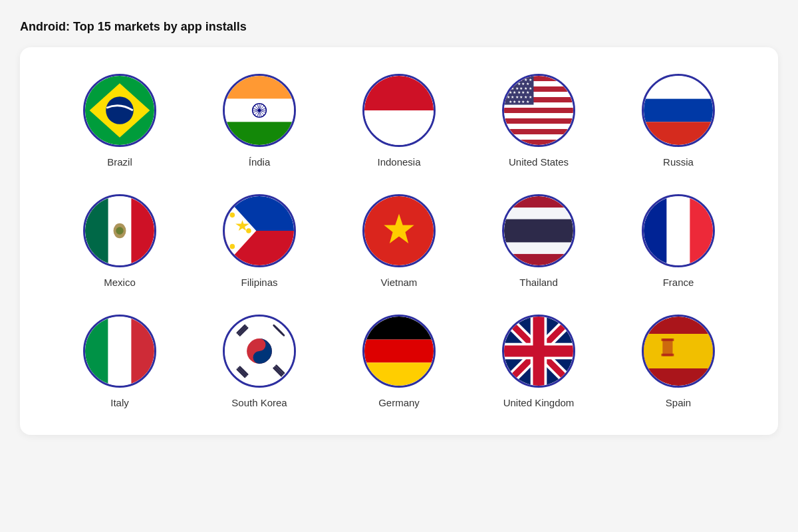 Image resolution: width=798 pixels, height=532 pixels. I want to click on country-item-germany: Germany, so click(399, 362).